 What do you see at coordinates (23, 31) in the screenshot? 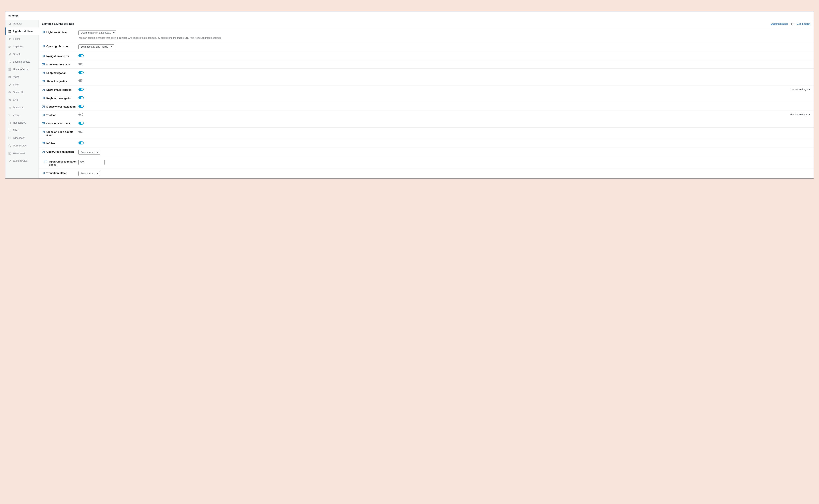
I see `sidebar-item-label: Lightbox & Links` at bounding box center [23, 31].